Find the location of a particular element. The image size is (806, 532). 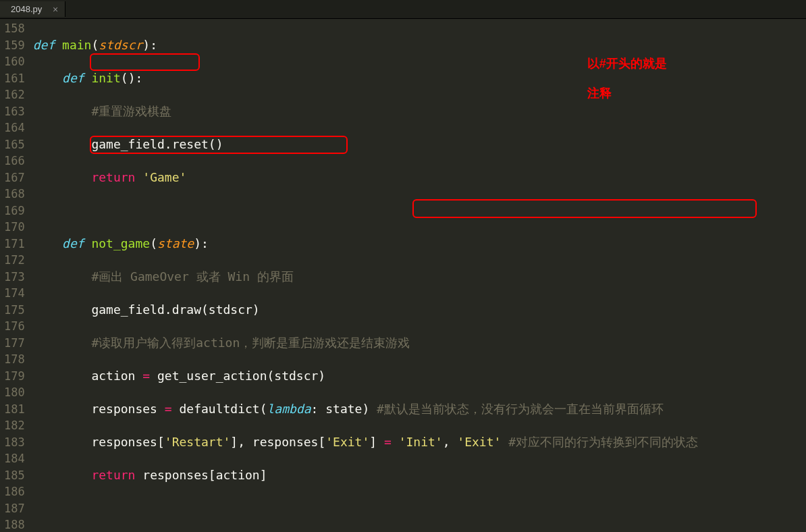

line-number: 186 is located at coordinates (15, 491).